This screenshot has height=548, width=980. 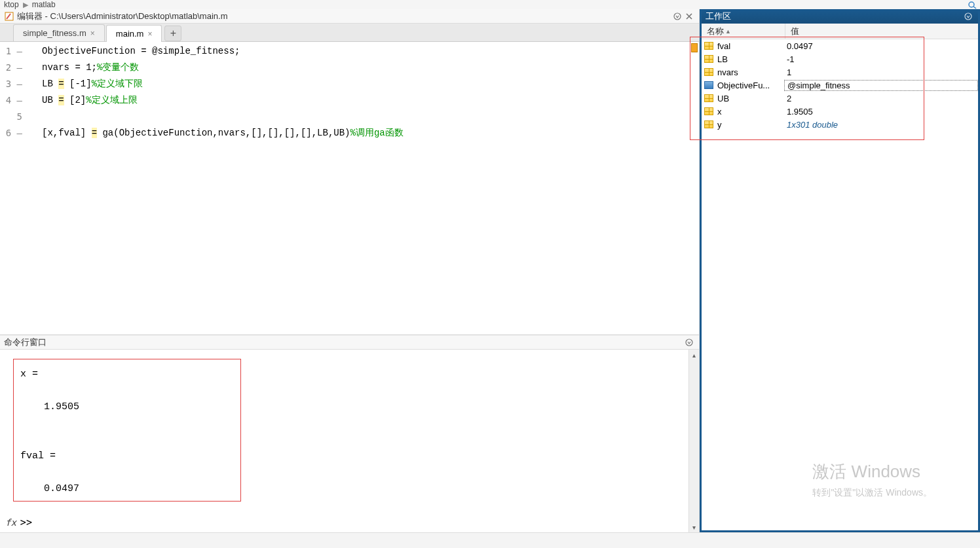 I want to click on workspace-var-value: 0.0497, so click(x=882, y=46).